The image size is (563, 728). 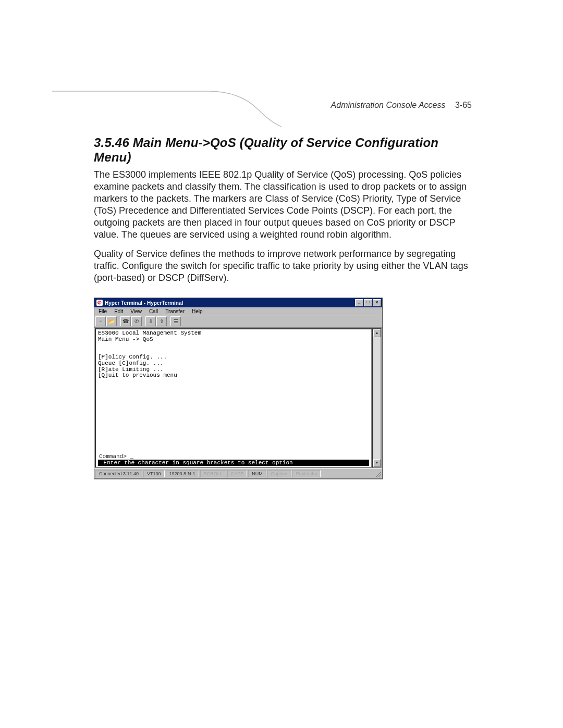 I want to click on toolbar-open-icon: 📂, so click(x=112, y=321).